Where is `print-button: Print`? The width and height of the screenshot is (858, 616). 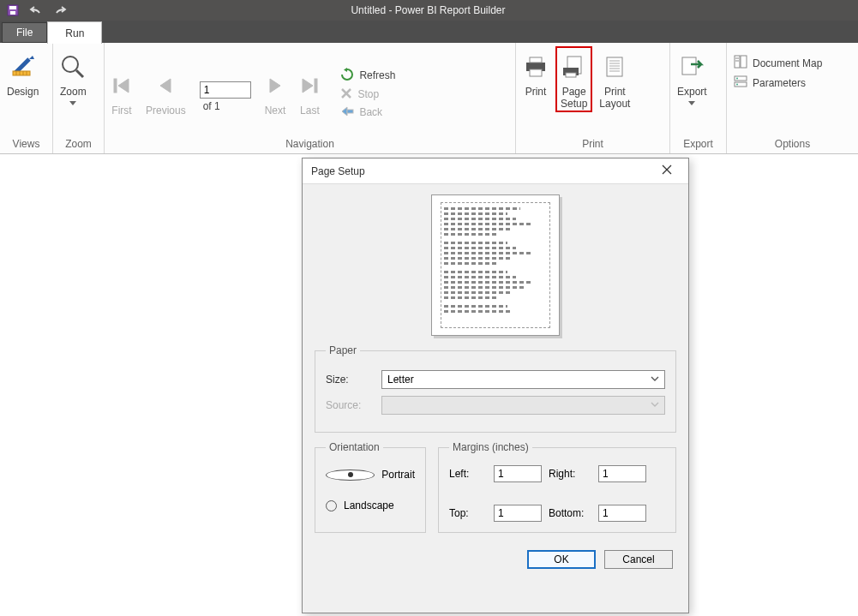 print-button: Print is located at coordinates (536, 72).